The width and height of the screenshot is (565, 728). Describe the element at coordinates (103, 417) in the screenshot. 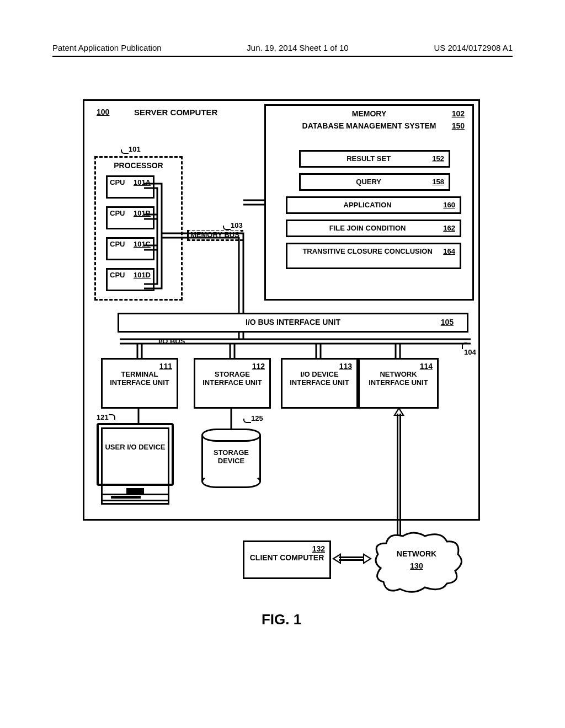

I see `ref-121: 121` at that location.